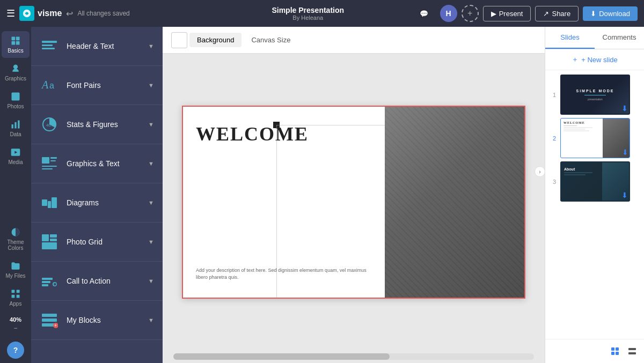 This screenshot has height=363, width=644. Describe the element at coordinates (49, 13) in the screenshot. I see `logo-text: visme` at that location.